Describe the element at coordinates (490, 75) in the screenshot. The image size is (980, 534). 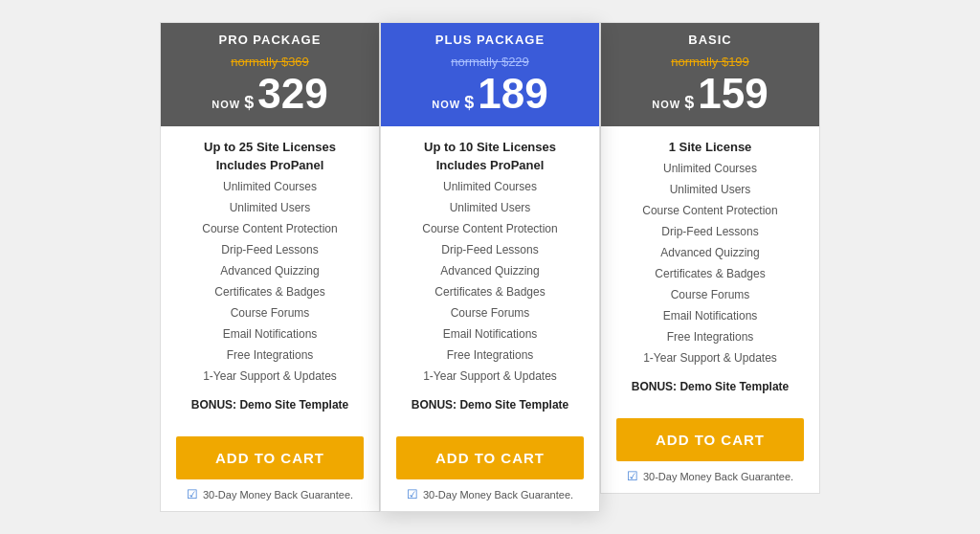
I see `plan-header-plus: PLUS PACKAGEnormally $229NOW$189` at that location.